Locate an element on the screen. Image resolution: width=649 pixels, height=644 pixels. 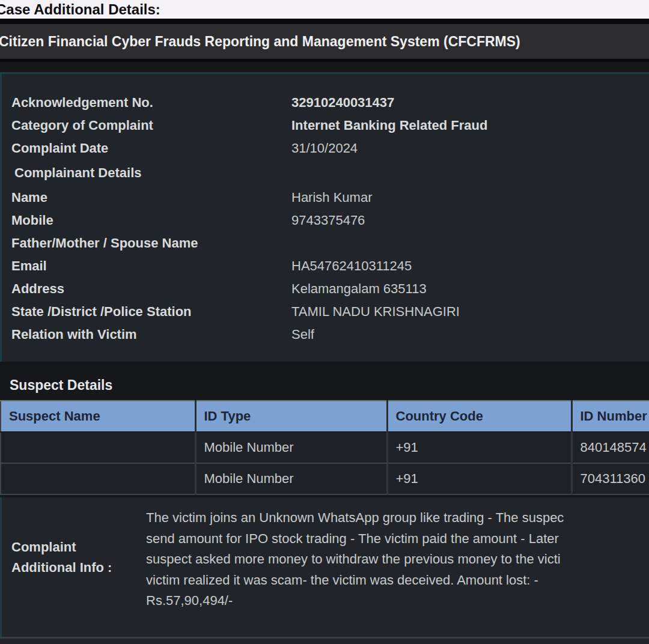
suspect-table-header-row: Suspect NameID TypeCountry CodeID Number is located at coordinates (324, 416).